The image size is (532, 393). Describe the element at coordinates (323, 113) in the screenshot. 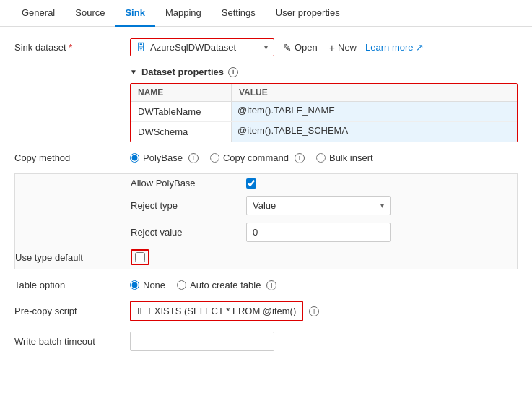

I see `dataset-properties-table: NAME VALUE DWTableName DWSchema` at that location.